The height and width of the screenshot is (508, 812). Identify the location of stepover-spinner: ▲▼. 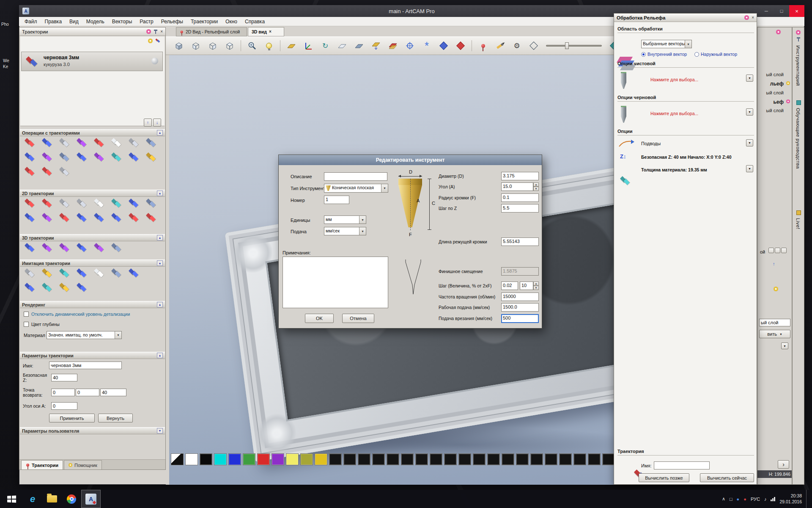
(536, 286).